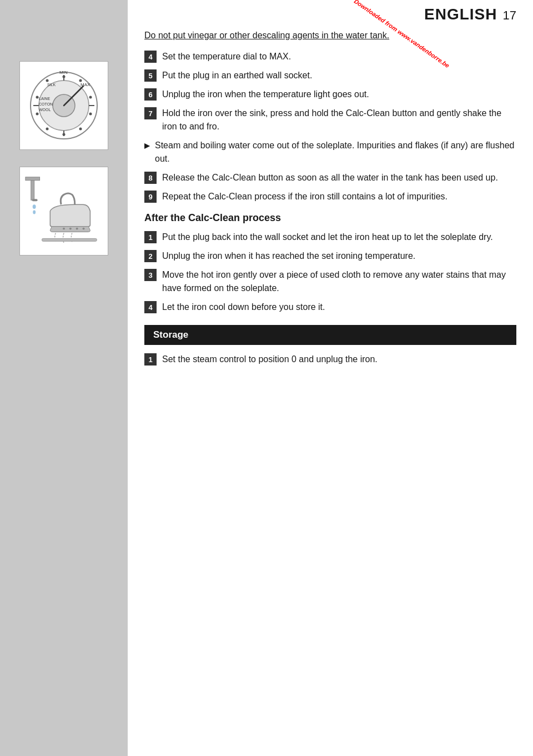 The image size is (533, 756). Describe the element at coordinates (150, 256) in the screenshot. I see `after-step-num-2: 2` at that location.